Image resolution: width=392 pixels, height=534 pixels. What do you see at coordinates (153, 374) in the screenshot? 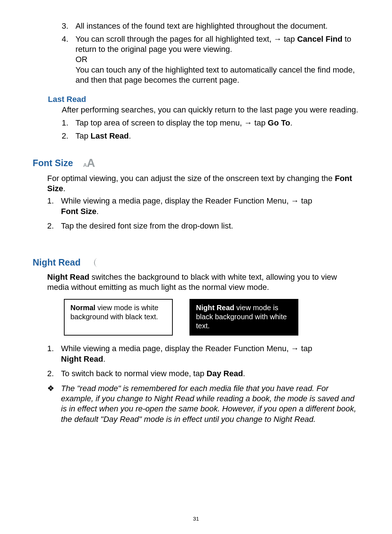
I see `list-text: To switch back to normal view mode, tap …` at bounding box center [153, 374].